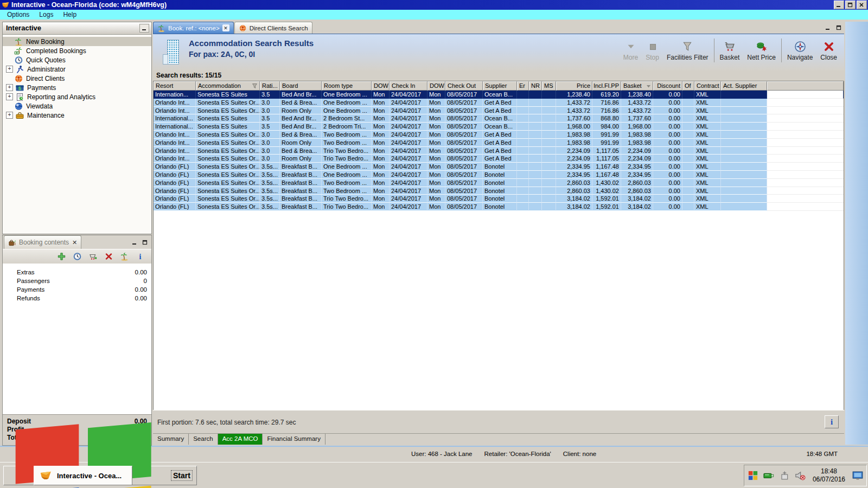 This screenshot has width=868, height=488. What do you see at coordinates (800, 476) in the screenshot?
I see `volume-muted-icon` at bounding box center [800, 476].